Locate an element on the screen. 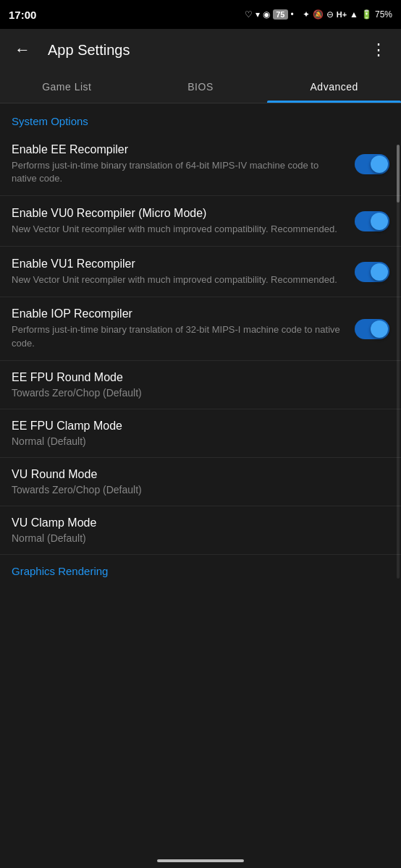 This screenshot has width=401, height=868. back-button: ← is located at coordinates (22, 50).